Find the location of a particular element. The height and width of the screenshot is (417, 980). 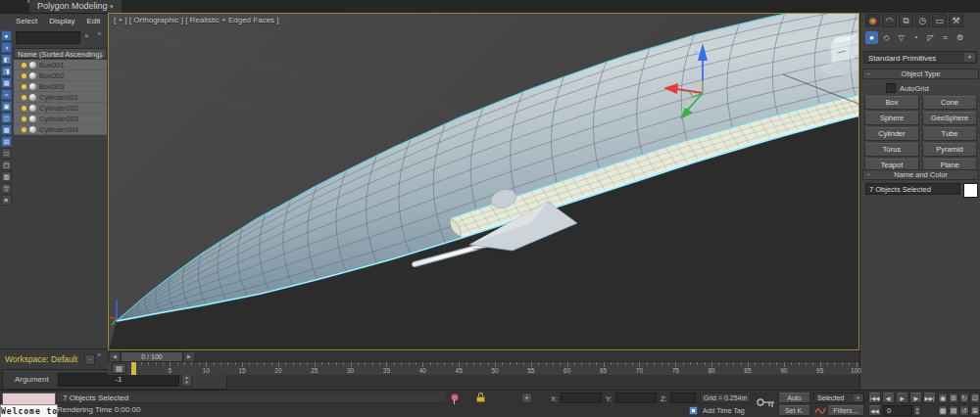

set-key-button: Set K. is located at coordinates (794, 411).